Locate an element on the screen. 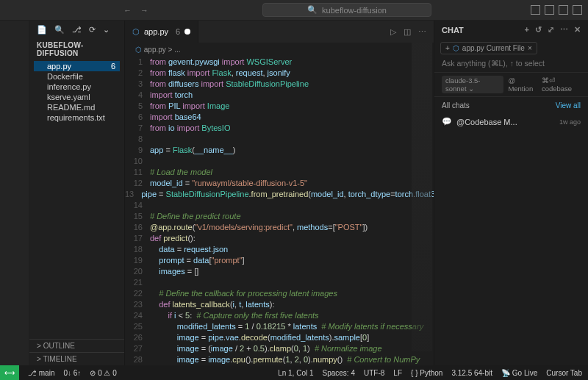 The image size is (588, 380). context-pill: + ⬡ app.py Current File × is located at coordinates (489, 49).